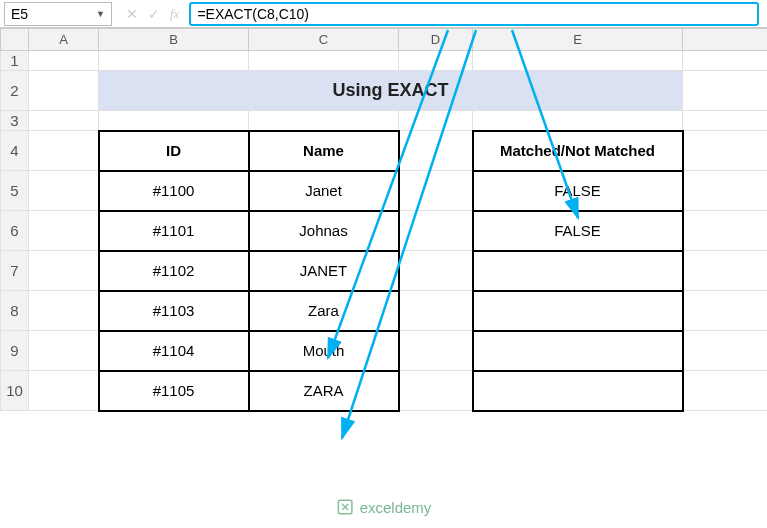 This screenshot has height=528, width=767. Describe the element at coordinates (64, 40) in the screenshot. I see `col-header: A` at that location.